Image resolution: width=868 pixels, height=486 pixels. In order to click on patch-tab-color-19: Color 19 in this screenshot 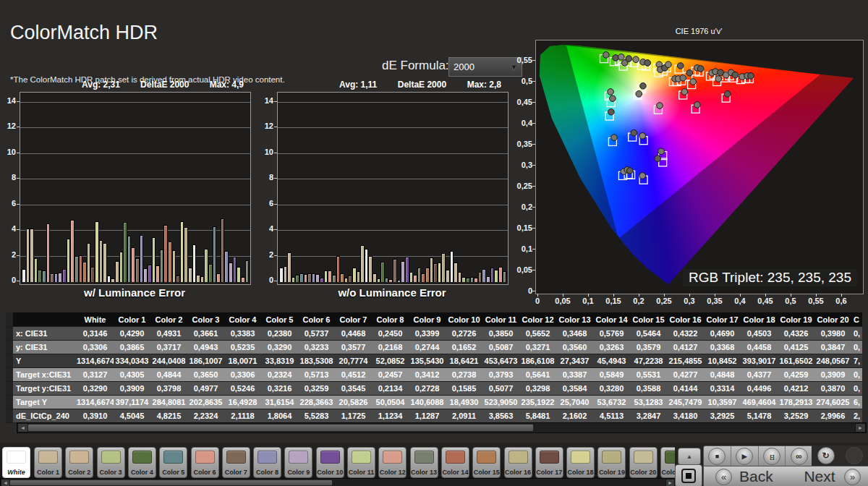, I will do `click(612, 463)`.